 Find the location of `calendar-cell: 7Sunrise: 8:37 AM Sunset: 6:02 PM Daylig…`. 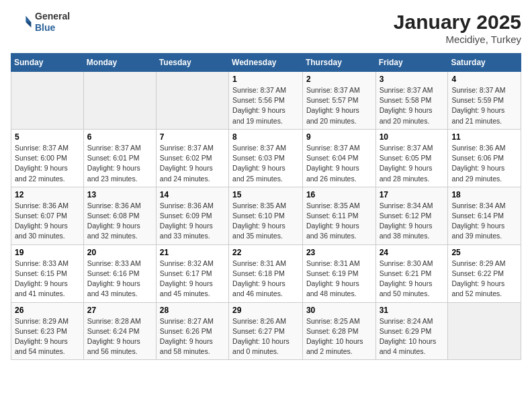

calendar-cell: 7Sunrise: 8:37 AM Sunset: 6:02 PM Daylig… is located at coordinates (192, 158).